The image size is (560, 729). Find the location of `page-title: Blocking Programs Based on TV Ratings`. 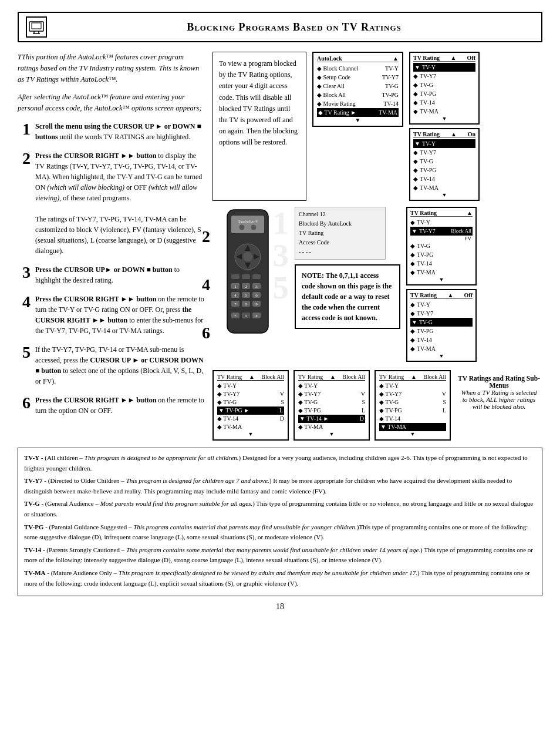

page-title: Blocking Programs Based on TV Ratings is located at coordinates (294, 27).